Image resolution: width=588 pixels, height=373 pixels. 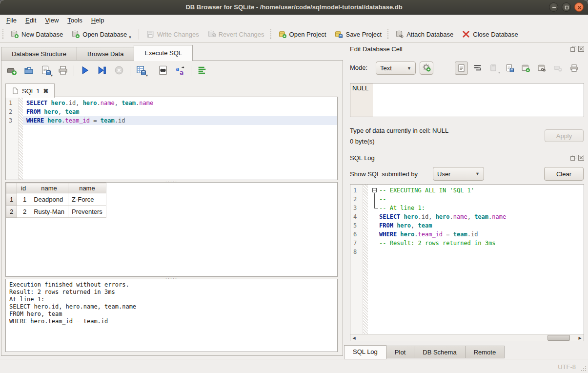 I want to click on tab-remote: Remote, so click(x=485, y=352).